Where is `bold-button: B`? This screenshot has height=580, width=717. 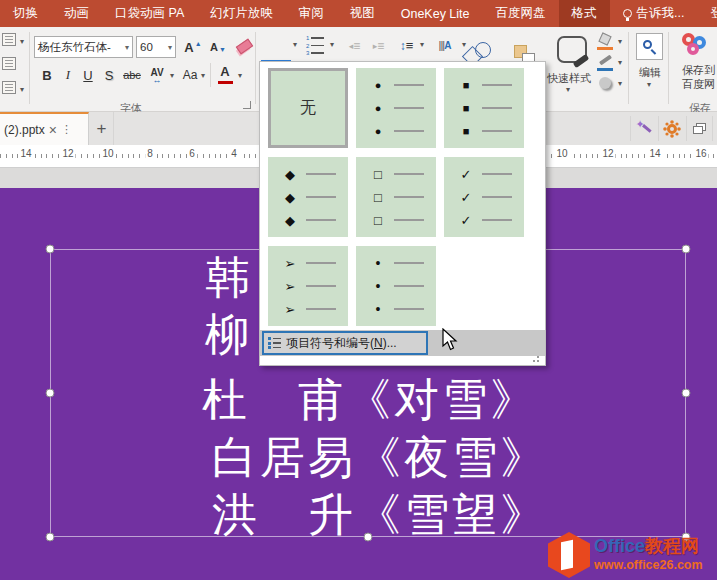
bold-button: B is located at coordinates (47, 75).